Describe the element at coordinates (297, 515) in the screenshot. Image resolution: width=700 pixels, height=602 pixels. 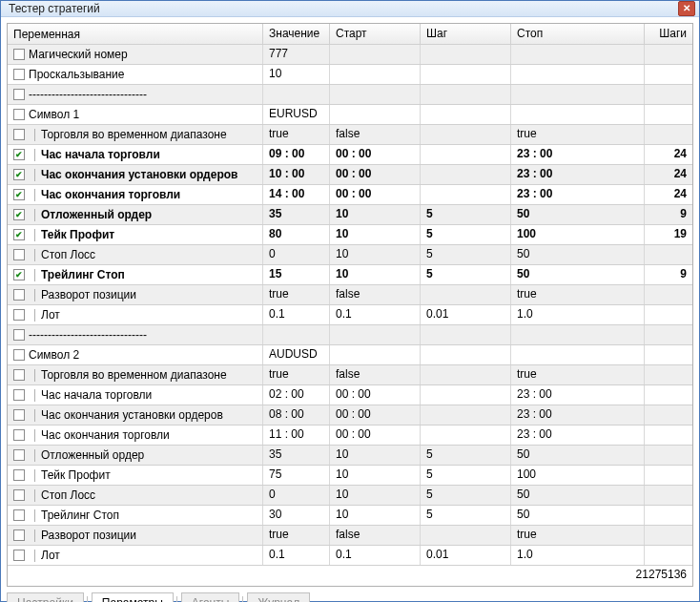
I see `value-cell: 30` at that location.